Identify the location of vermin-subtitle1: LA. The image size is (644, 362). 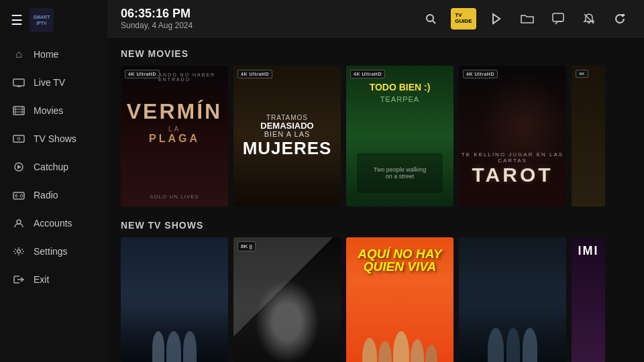
(174, 129).